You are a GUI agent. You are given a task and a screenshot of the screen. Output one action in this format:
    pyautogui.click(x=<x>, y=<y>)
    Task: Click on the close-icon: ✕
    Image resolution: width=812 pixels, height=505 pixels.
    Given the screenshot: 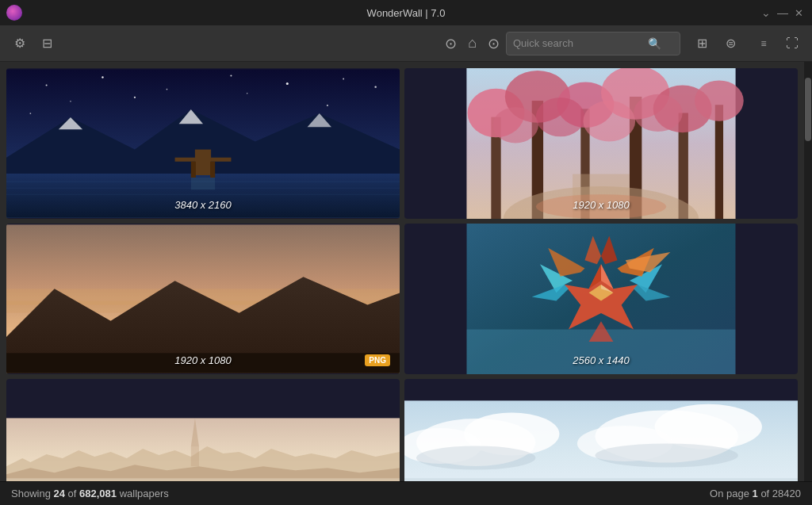 What is the action you would take?
    pyautogui.click(x=799, y=13)
    